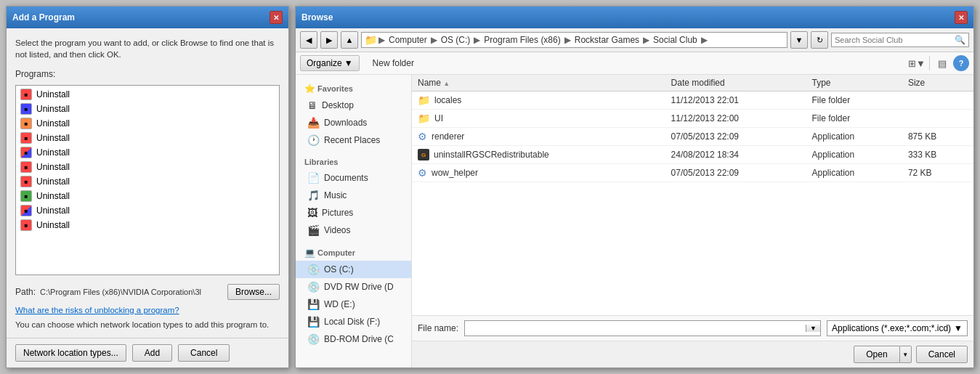  What do you see at coordinates (900, 40) in the screenshot?
I see `search-box: 🔍` at bounding box center [900, 40].